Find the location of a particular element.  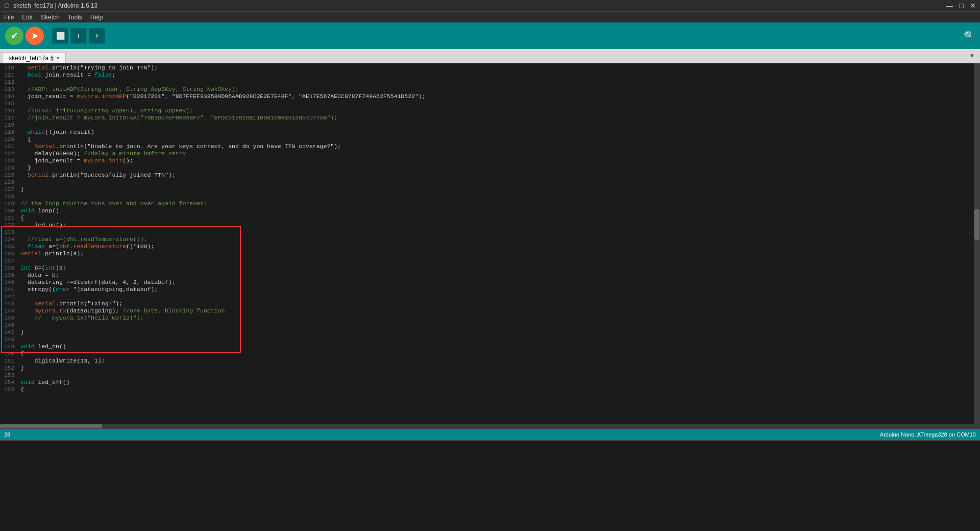

table-row: 130void loop() is located at coordinates (490, 211).